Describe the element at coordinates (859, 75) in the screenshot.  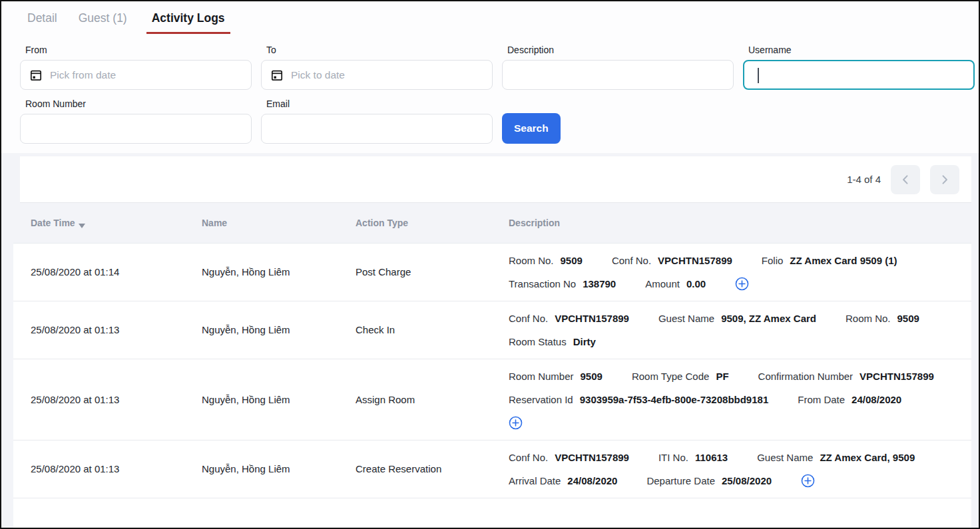
I see `username-input` at that location.